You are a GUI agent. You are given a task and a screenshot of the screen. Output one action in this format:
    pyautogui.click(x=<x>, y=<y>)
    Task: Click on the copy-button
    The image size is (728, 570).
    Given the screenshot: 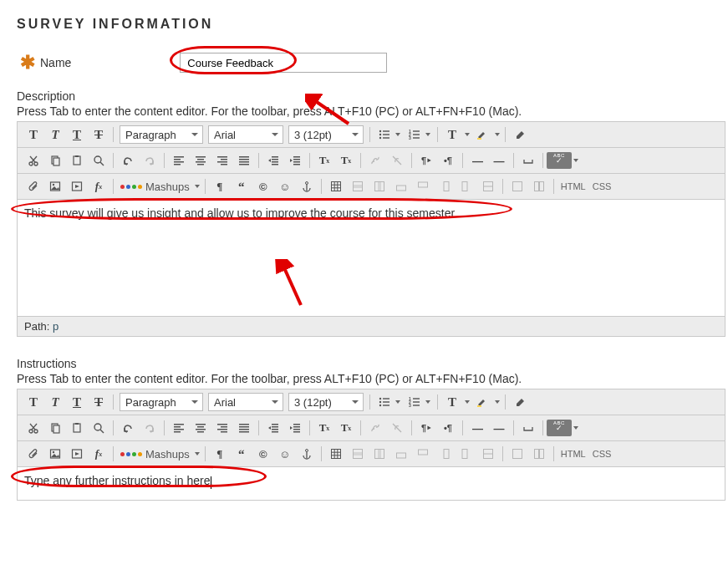 What is the action you would take?
    pyautogui.click(x=55, y=428)
    